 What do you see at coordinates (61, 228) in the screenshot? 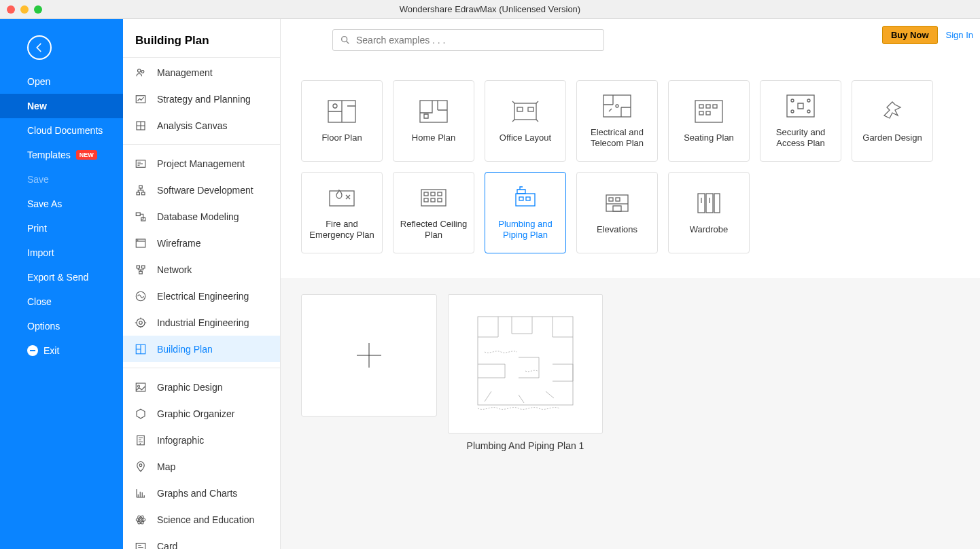
I see `nav-print: Print` at bounding box center [61, 228].